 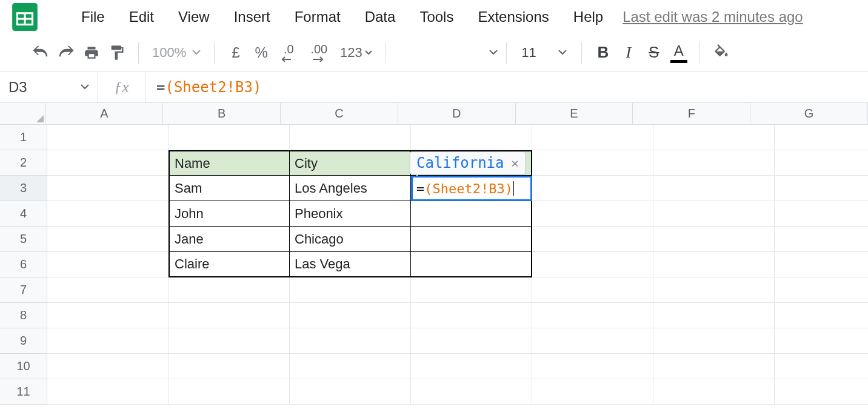 I want to click on cell-E11, so click(x=593, y=392).